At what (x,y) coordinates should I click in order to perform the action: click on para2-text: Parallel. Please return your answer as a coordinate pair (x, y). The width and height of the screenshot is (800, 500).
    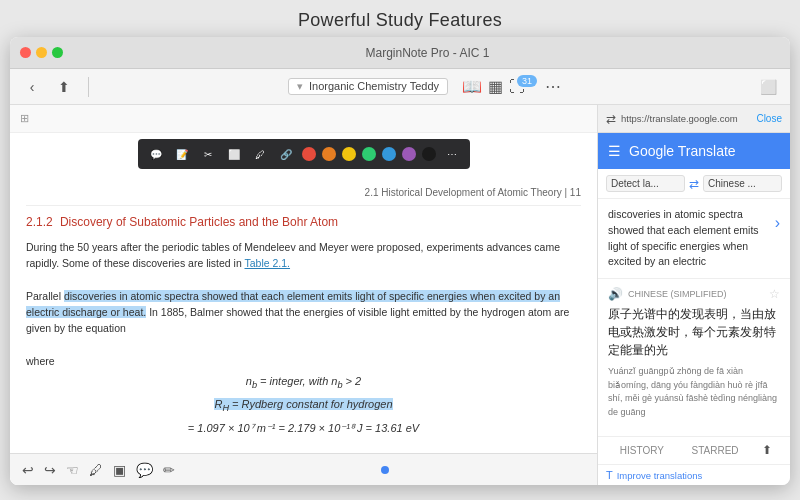
    Looking at the image, I should click on (45, 296).